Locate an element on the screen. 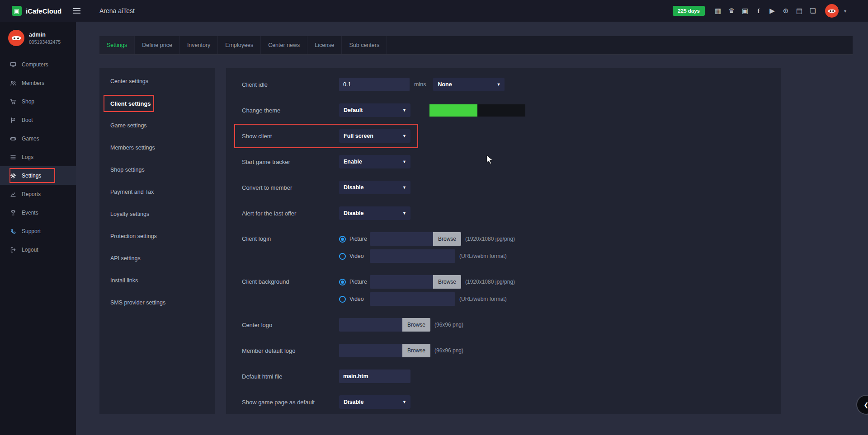 This screenshot has height=435, width=868. start-game-tracker-row: Start game tracker Enable ▼ is located at coordinates (511, 162).